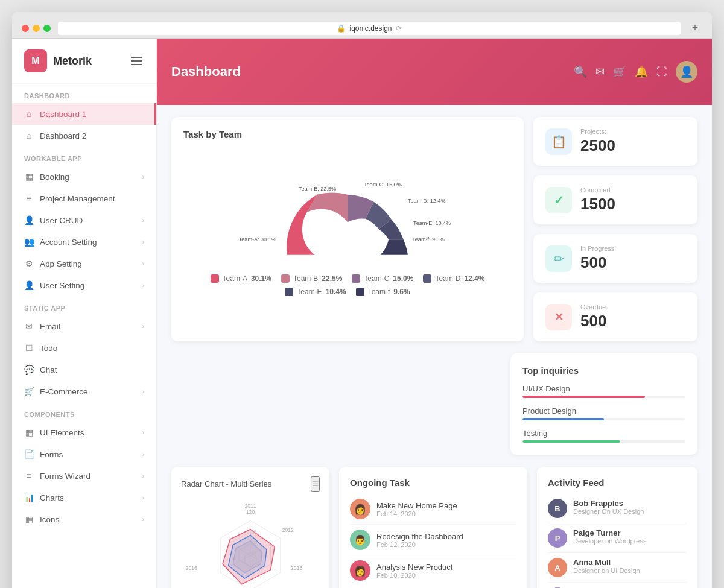  I want to click on document-icon: 📄, so click(29, 454).